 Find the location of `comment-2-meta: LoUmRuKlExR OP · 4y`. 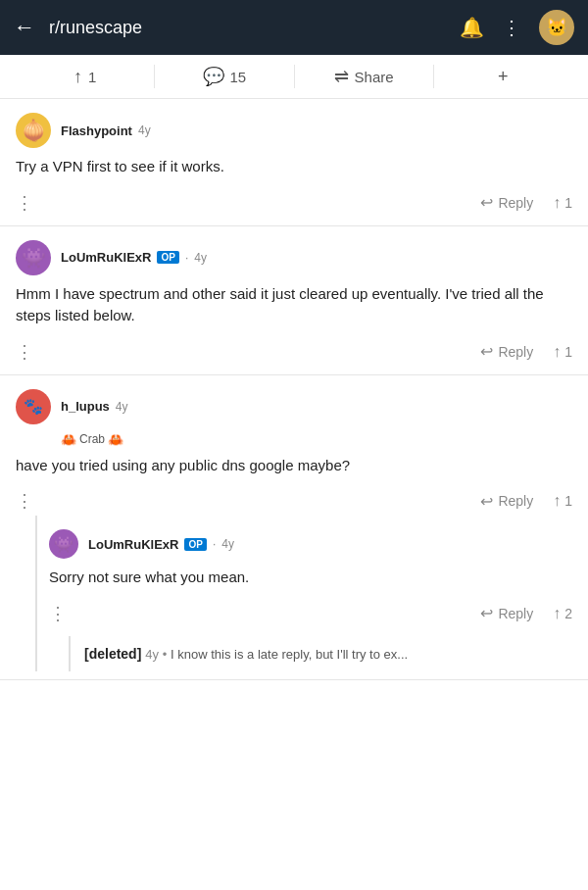

comment-2-meta: LoUmRuKlExR OP · 4y is located at coordinates (133, 257).